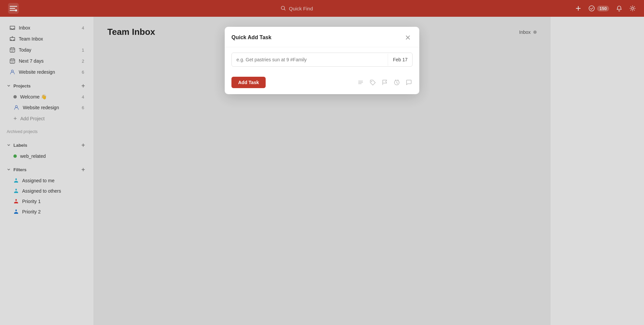 Image resolution: width=644 pixels, height=325 pixels. What do you see at coordinates (397, 82) in the screenshot?
I see `clock-icon` at bounding box center [397, 82].